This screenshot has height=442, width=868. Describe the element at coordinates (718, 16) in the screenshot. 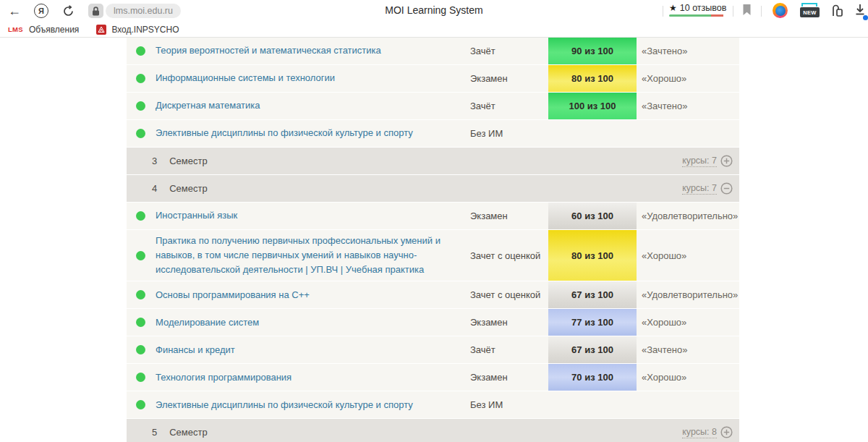

I see `rating-bar-negative` at that location.